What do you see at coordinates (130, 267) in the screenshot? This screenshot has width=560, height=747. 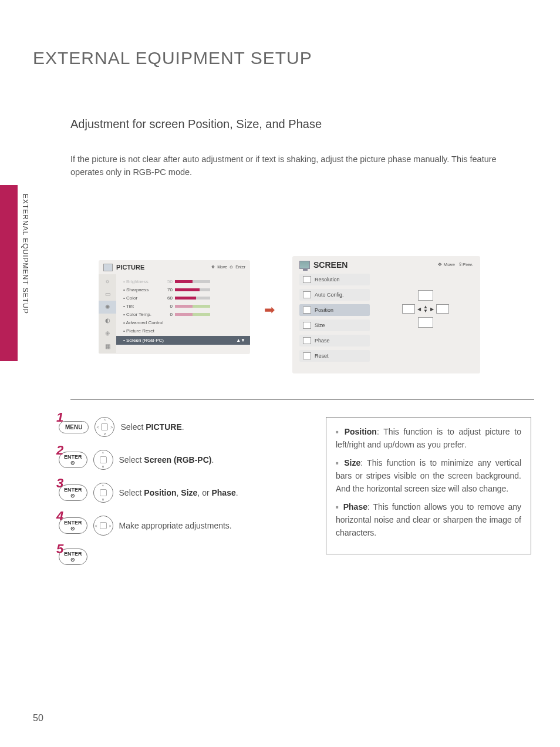 I see `osd-picture-title: PICTURE` at bounding box center [130, 267].